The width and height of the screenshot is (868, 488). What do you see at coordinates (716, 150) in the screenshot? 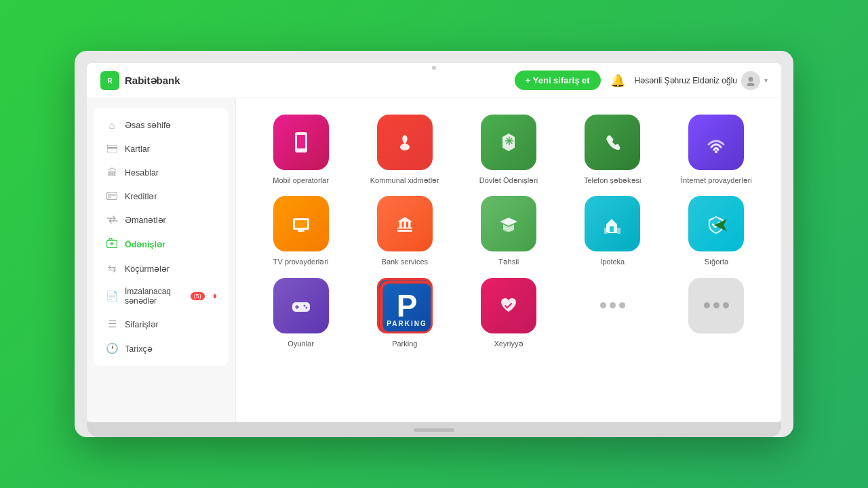
I see `app-internet: İnternet provayderləri` at bounding box center [716, 150].